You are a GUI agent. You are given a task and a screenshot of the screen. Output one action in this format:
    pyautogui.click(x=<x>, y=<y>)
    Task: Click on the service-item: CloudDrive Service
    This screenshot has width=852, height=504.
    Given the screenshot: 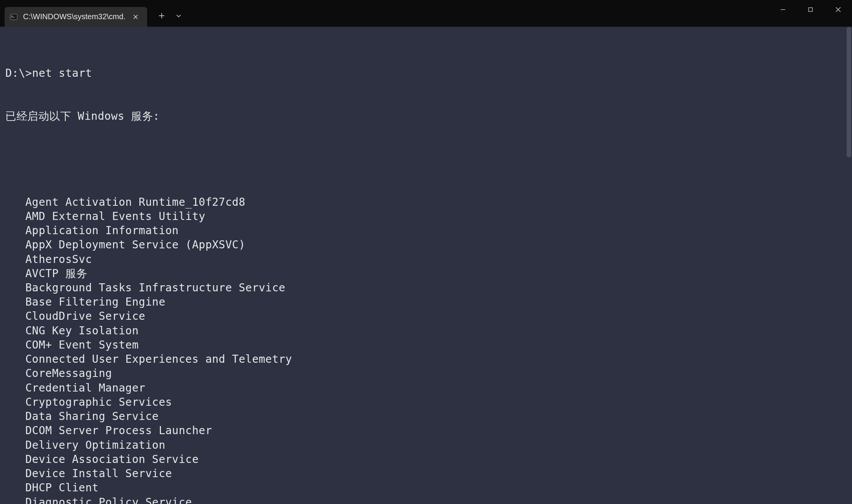 What is the action you would take?
    pyautogui.click(x=426, y=316)
    